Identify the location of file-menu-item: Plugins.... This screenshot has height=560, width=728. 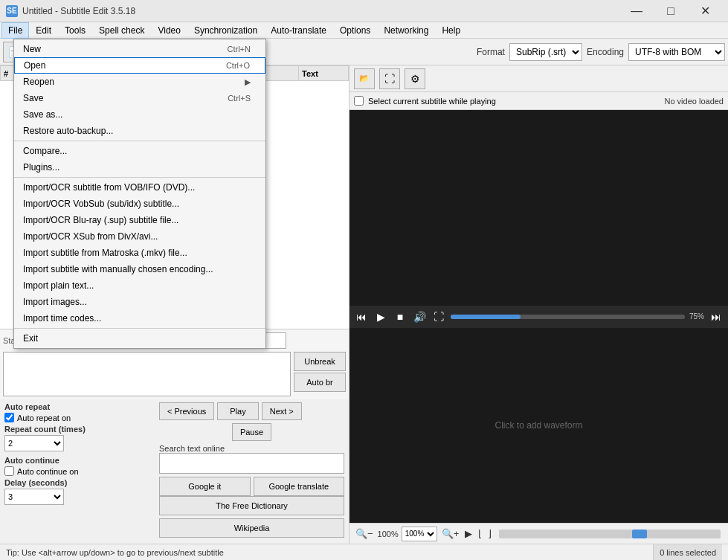
(140, 167).